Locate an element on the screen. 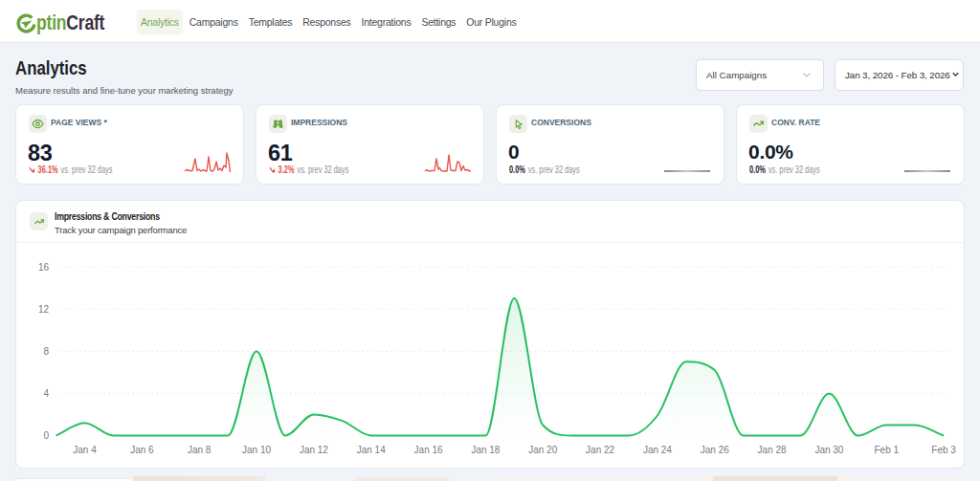 The height and width of the screenshot is (481, 980). svg-text: Jan 26 is located at coordinates (715, 449).